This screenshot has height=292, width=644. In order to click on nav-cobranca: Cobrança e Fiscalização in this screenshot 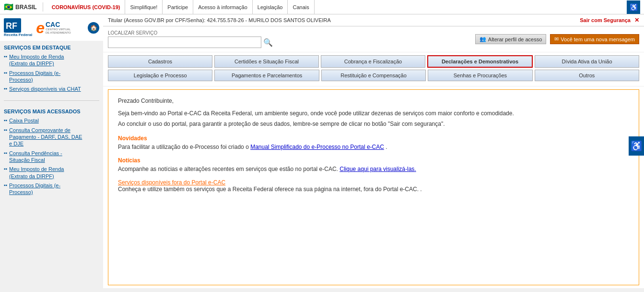, I will do `click(373, 61)`.